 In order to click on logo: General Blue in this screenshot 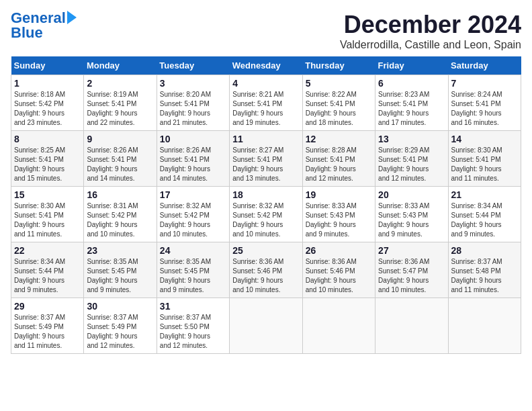, I will do `click(44, 26)`.